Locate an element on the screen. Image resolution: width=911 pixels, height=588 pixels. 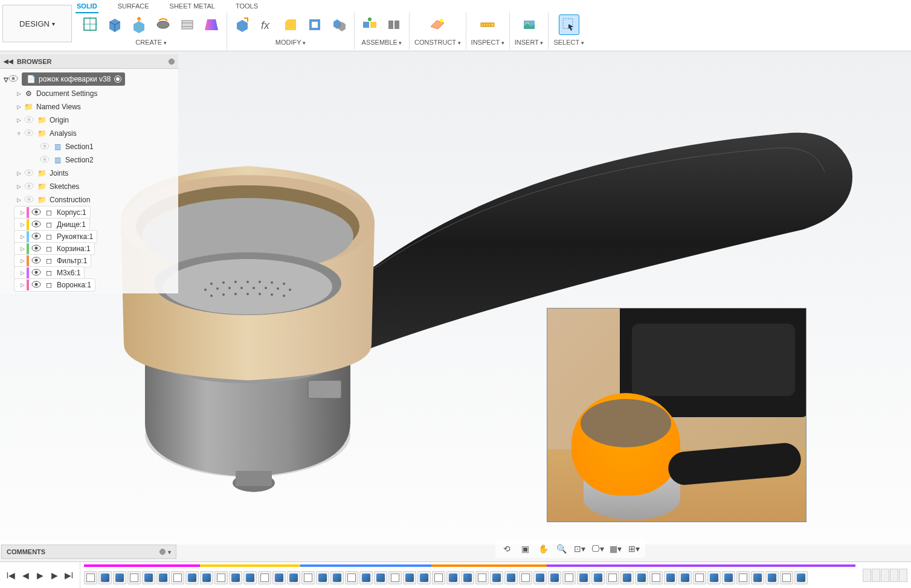
timeline-play-button: ▶ is located at coordinates (40, 575).